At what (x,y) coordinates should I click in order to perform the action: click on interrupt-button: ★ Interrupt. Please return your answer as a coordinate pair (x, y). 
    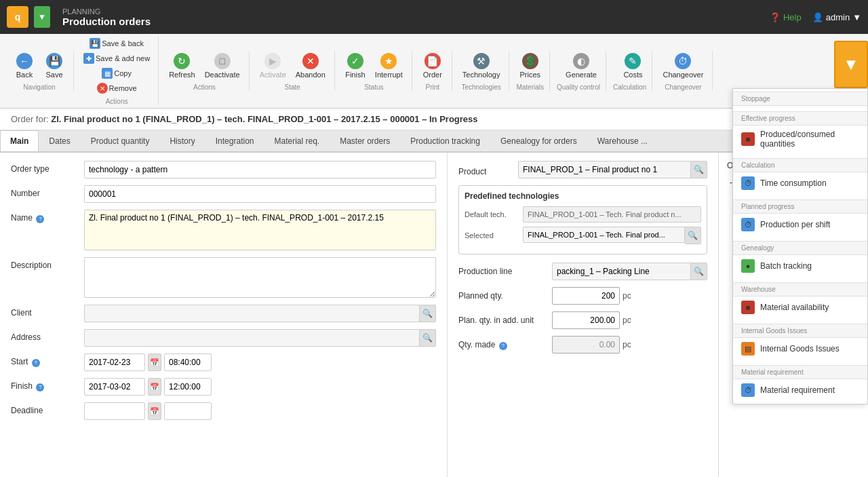
    Looking at the image, I should click on (389, 66).